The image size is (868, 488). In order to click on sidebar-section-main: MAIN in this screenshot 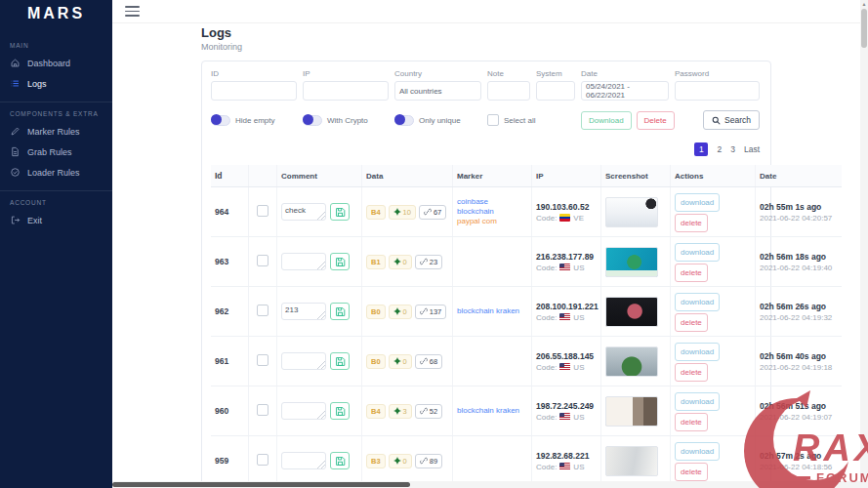, I will do `click(57, 45)`.